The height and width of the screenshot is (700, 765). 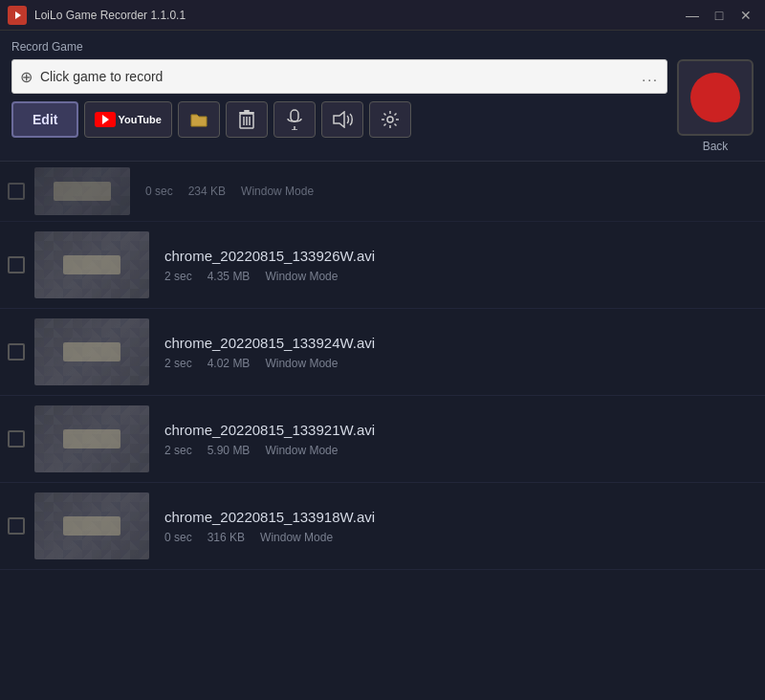 I want to click on folder-button, so click(x=199, y=120).